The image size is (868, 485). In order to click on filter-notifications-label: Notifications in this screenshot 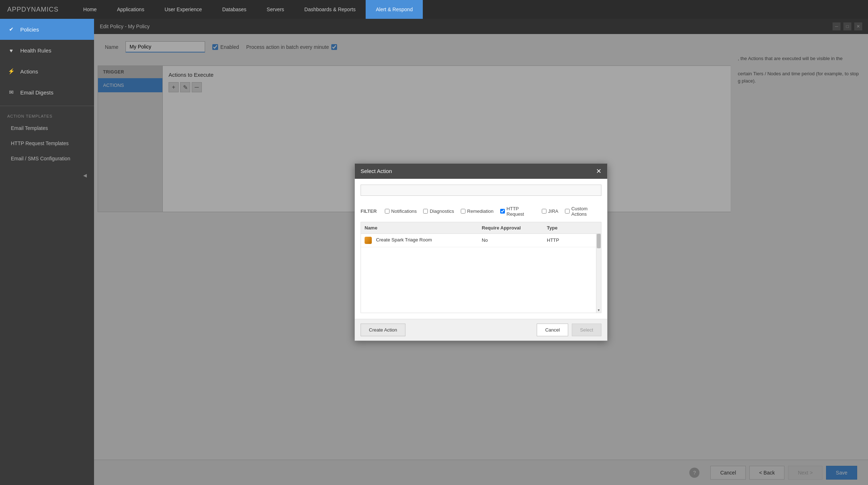, I will do `click(404, 211)`.